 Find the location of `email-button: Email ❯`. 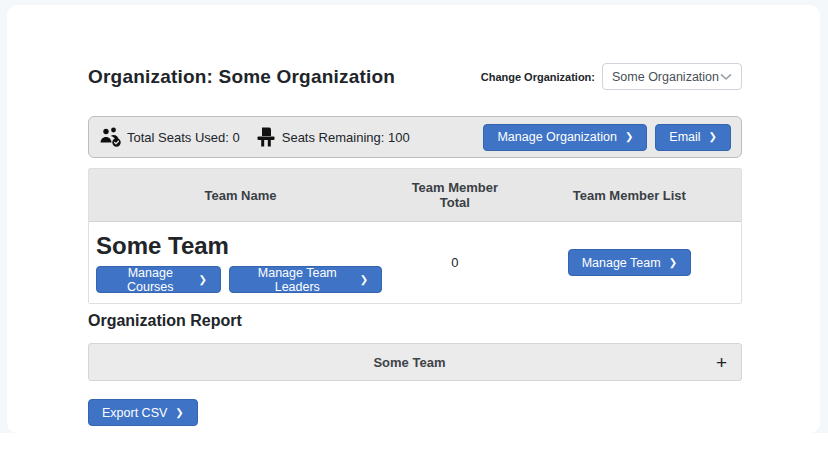

email-button: Email ❯ is located at coordinates (693, 138).